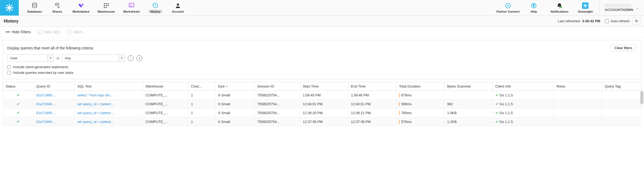  I want to click on filter-criteria-text: Display queries that meet all of the fol…, so click(50, 48).